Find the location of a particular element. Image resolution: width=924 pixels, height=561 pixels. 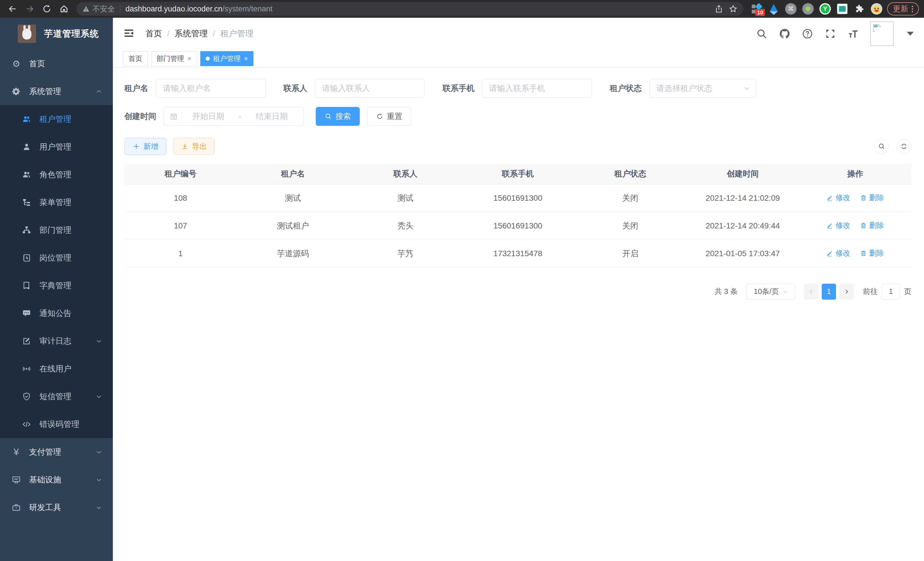

puzzle-extensions-icon is located at coordinates (860, 9).